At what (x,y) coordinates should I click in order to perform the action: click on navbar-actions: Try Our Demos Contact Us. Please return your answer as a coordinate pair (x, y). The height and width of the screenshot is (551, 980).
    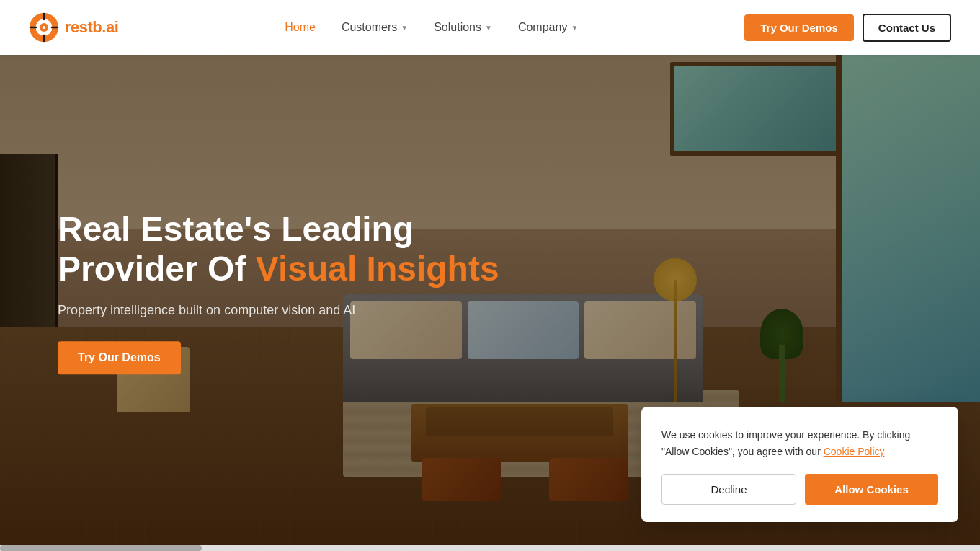
    Looking at the image, I should click on (847, 27).